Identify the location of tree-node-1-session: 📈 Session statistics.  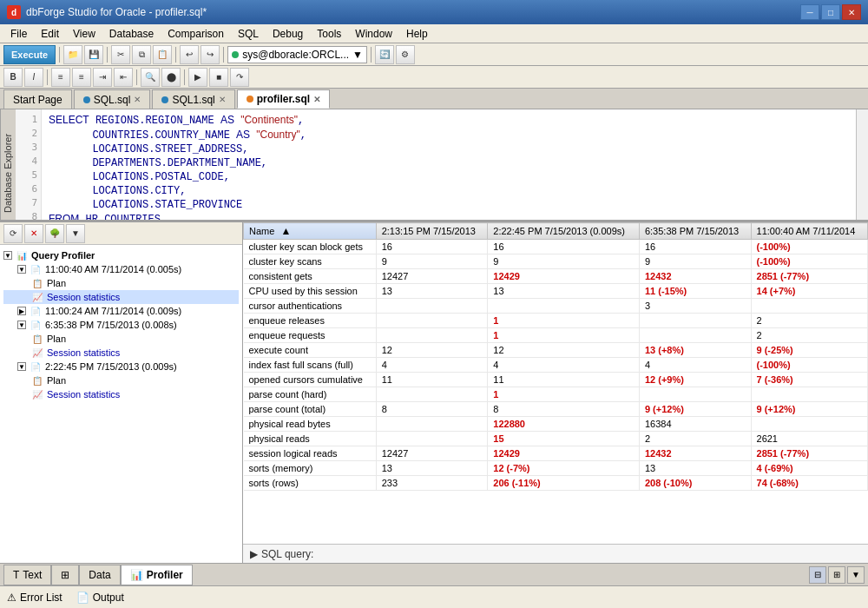
(122, 297).